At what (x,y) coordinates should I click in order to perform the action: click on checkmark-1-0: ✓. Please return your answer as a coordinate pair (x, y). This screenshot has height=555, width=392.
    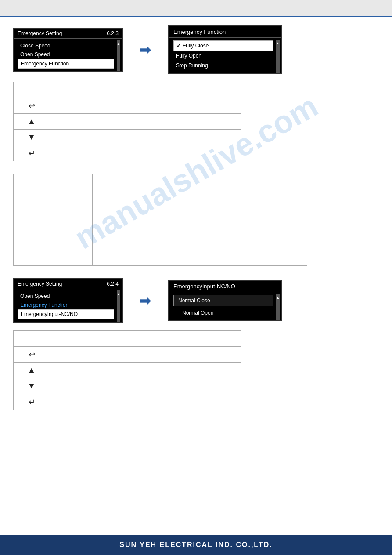
    Looking at the image, I should click on (179, 46).